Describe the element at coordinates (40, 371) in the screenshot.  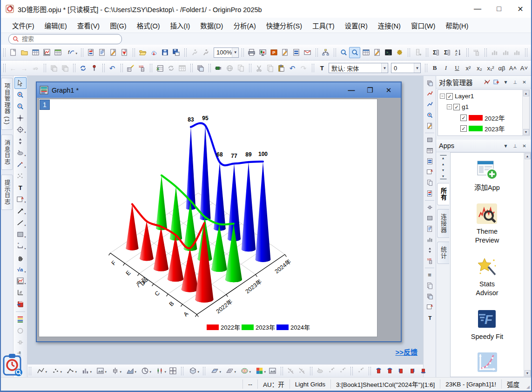
I see `line-plot-icon` at that location.